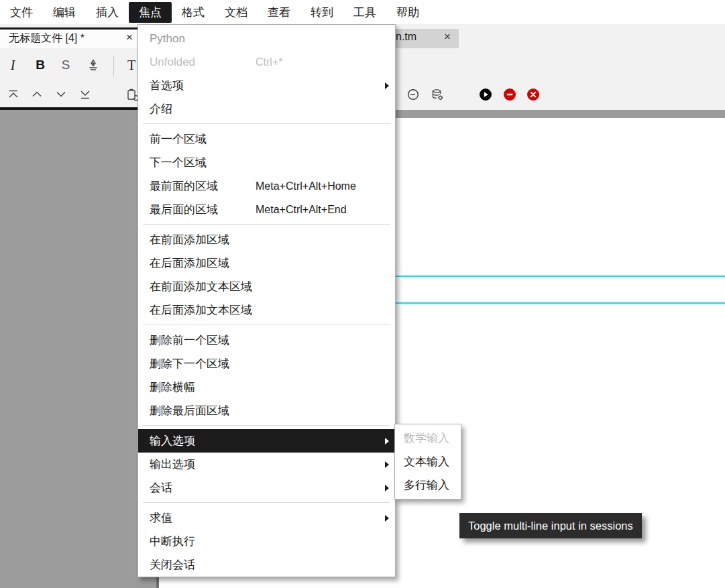  What do you see at coordinates (61, 95) in the screenshot?
I see `chevron-down-icon` at bounding box center [61, 95].